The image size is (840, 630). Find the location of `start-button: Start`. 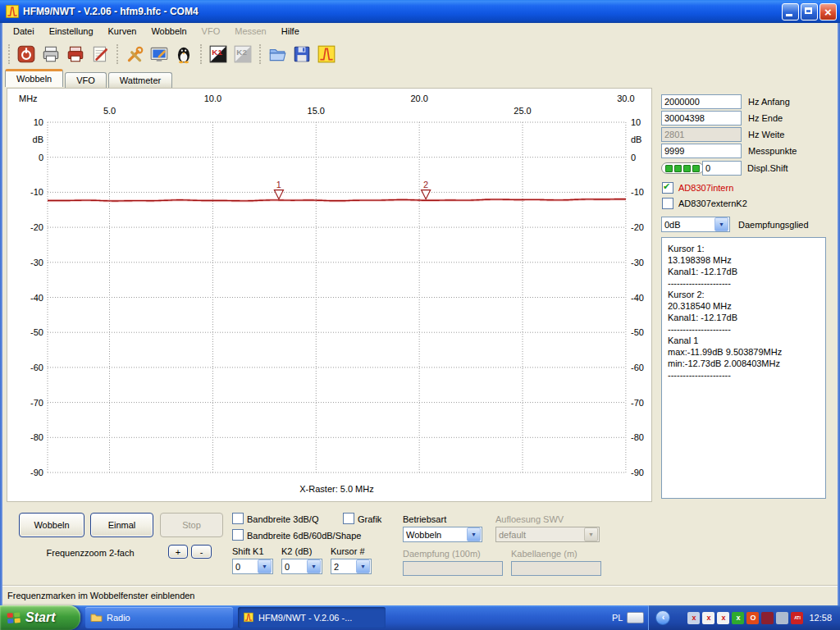

start-button: Start is located at coordinates (40, 618).